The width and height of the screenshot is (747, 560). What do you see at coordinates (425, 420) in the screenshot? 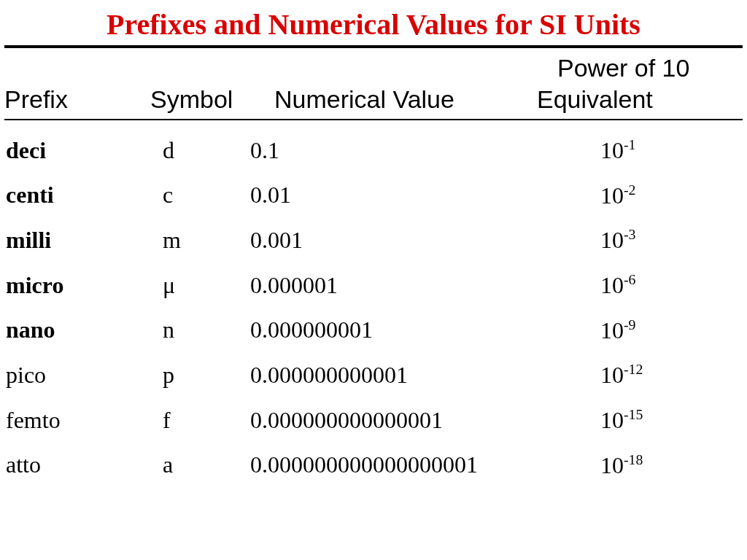
I see `value-cell: 0.000000000000001` at bounding box center [425, 420].